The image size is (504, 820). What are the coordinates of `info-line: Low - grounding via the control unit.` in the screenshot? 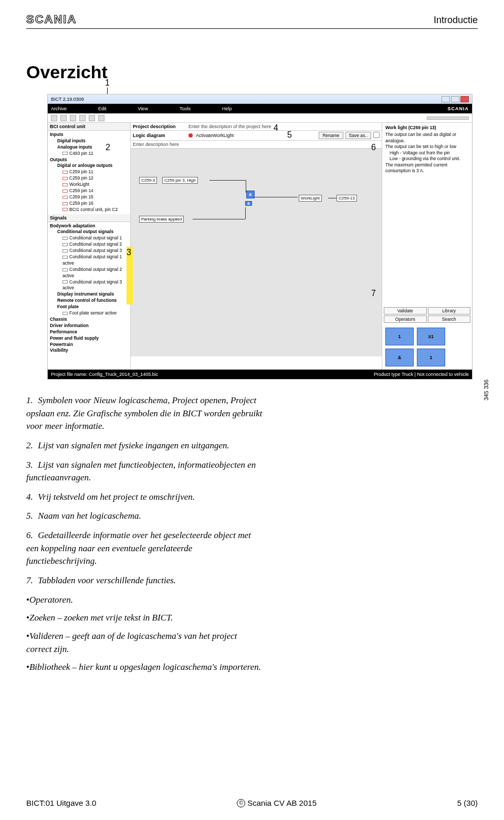 It's located at (427, 159).